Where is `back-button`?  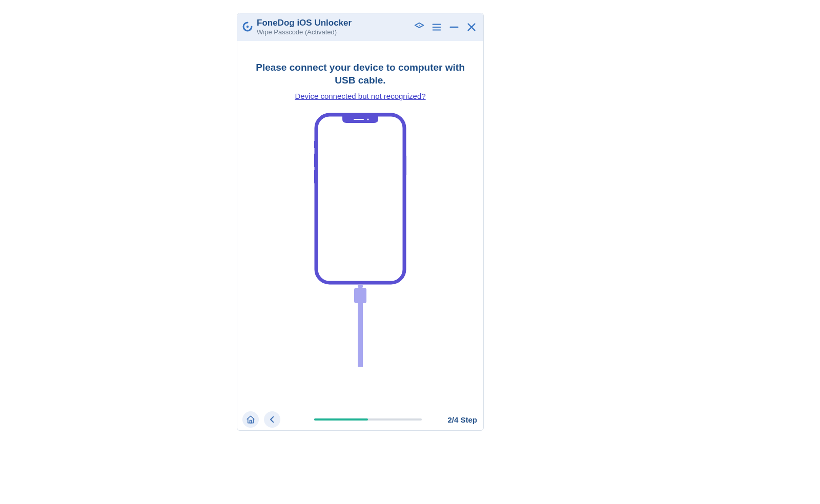 back-button is located at coordinates (272, 419).